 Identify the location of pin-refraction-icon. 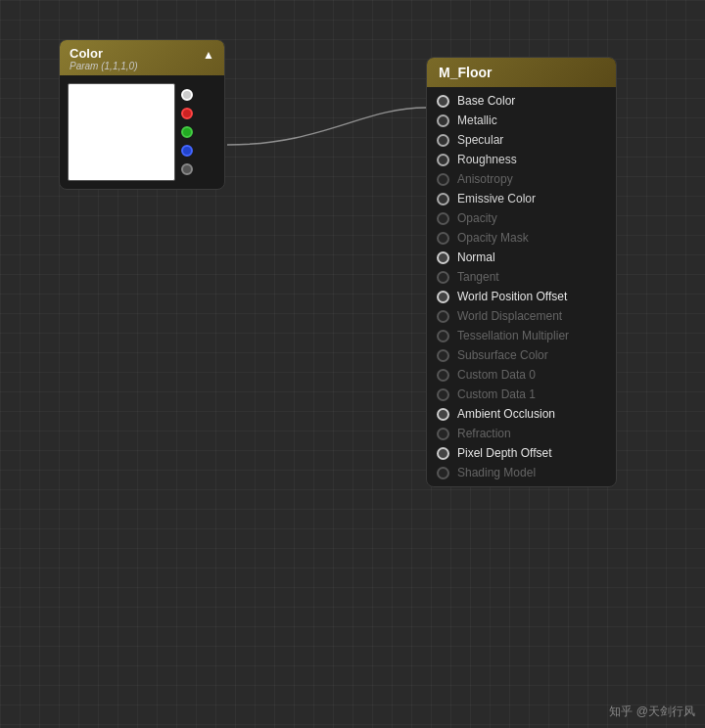
(443, 434).